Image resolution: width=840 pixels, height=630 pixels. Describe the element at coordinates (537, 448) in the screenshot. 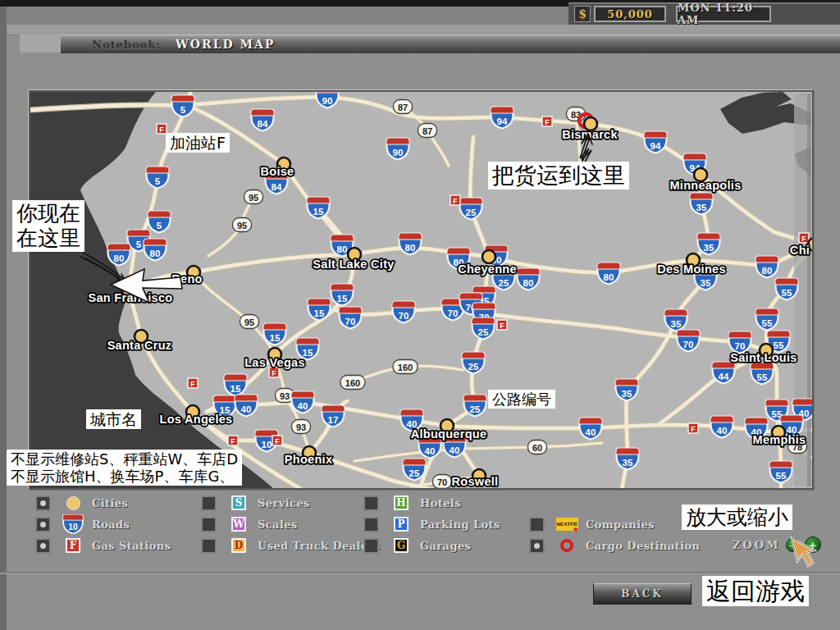

I see `svg-text: 60` at that location.